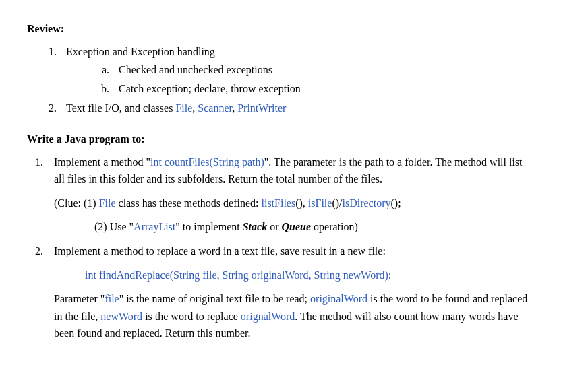 The image size is (561, 392). Describe the element at coordinates (255, 226) in the screenshot. I see `keyword-stack: Stack` at that location.